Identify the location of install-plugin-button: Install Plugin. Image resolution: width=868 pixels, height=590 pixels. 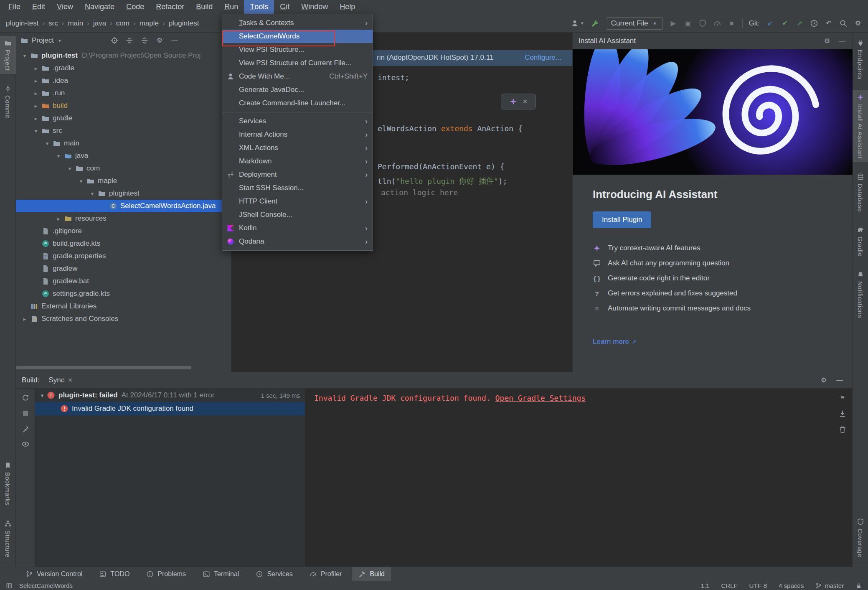
(622, 220).